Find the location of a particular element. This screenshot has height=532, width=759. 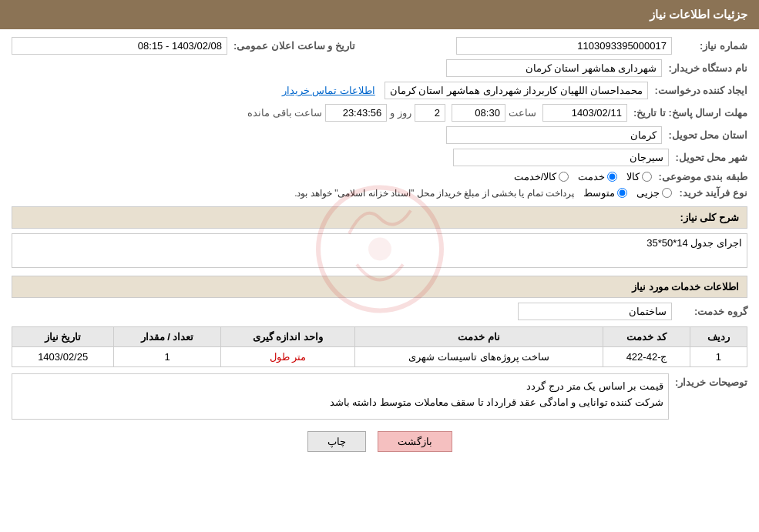

category-service-label: خدمت is located at coordinates (592, 177).